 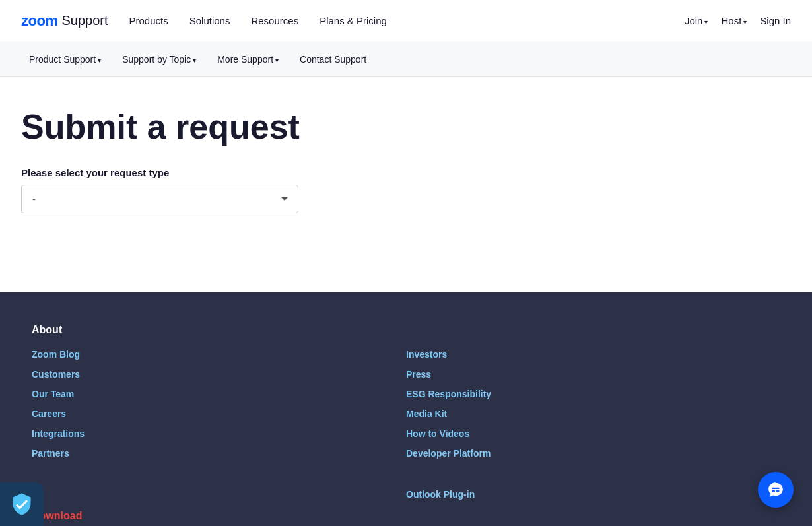 I want to click on footer-link-press: Press, so click(x=593, y=374).